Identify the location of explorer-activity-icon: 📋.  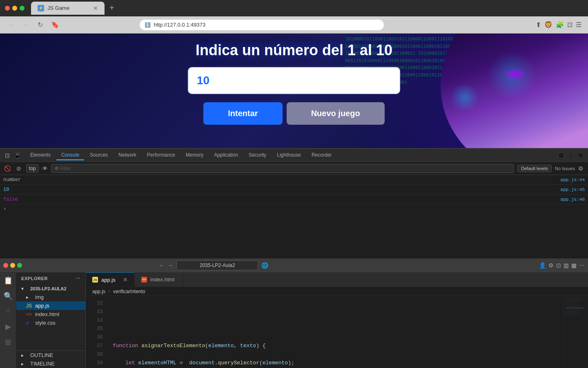
(8, 280).